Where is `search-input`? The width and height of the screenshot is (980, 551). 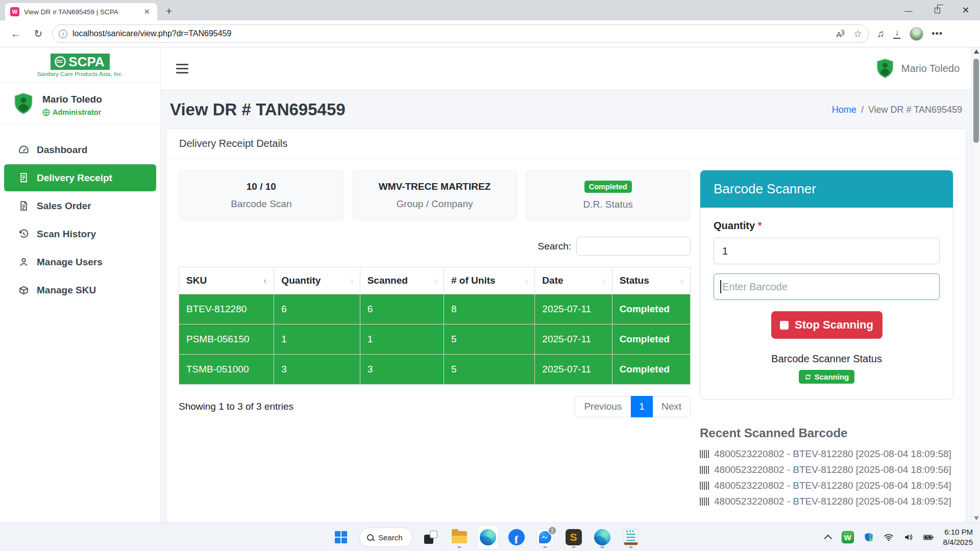 search-input is located at coordinates (633, 246).